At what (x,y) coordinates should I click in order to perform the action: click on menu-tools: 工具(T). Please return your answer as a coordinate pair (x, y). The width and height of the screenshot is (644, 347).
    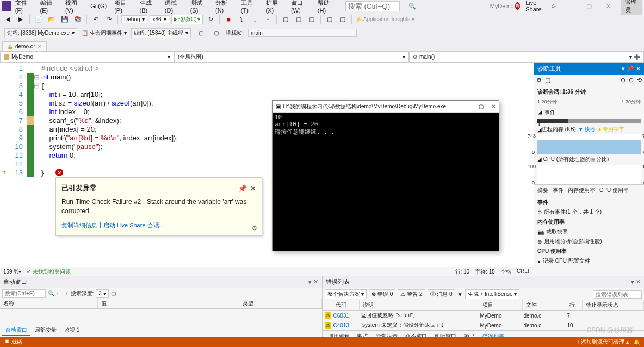
    Looking at the image, I should click on (250, 8).